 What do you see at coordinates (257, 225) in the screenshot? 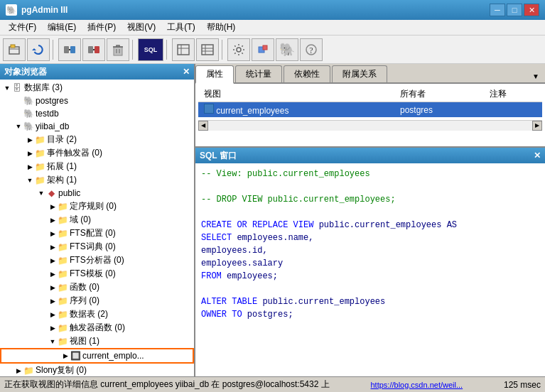
I see `sql-keyword: CREATE OR REPLACE VIEW` at bounding box center [257, 225].